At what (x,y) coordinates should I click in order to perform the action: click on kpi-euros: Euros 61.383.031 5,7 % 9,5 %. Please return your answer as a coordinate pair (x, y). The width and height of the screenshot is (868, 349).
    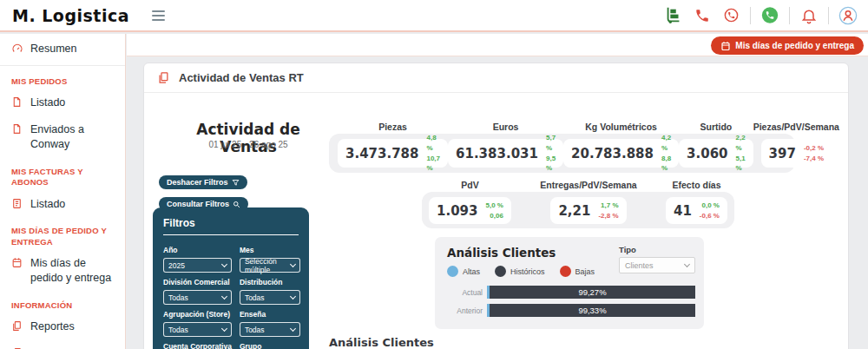
    Looking at the image, I should click on (505, 144).